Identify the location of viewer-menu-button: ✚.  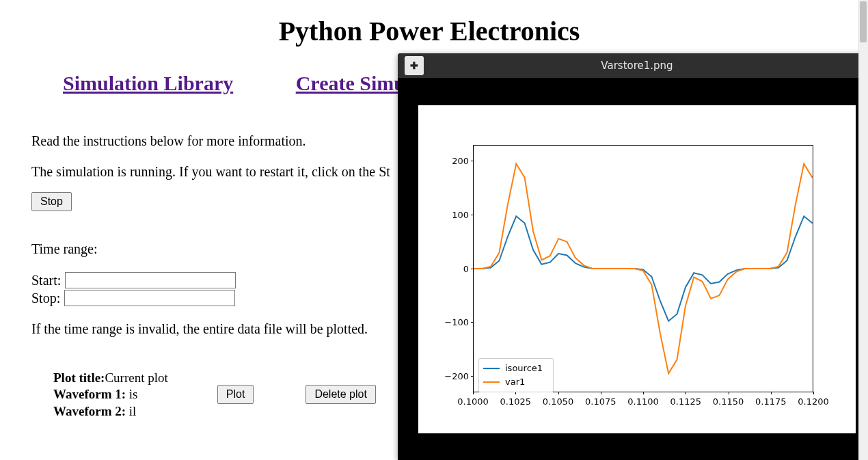
(414, 66).